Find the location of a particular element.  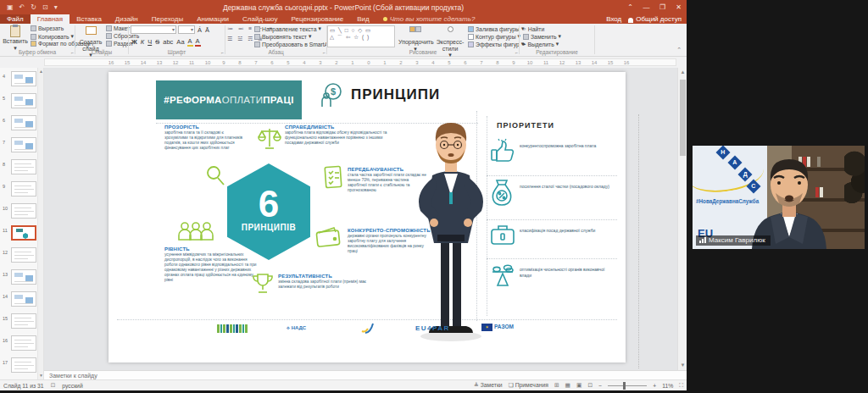

notes-pane: Заметки к слайду is located at coordinates (365, 374).